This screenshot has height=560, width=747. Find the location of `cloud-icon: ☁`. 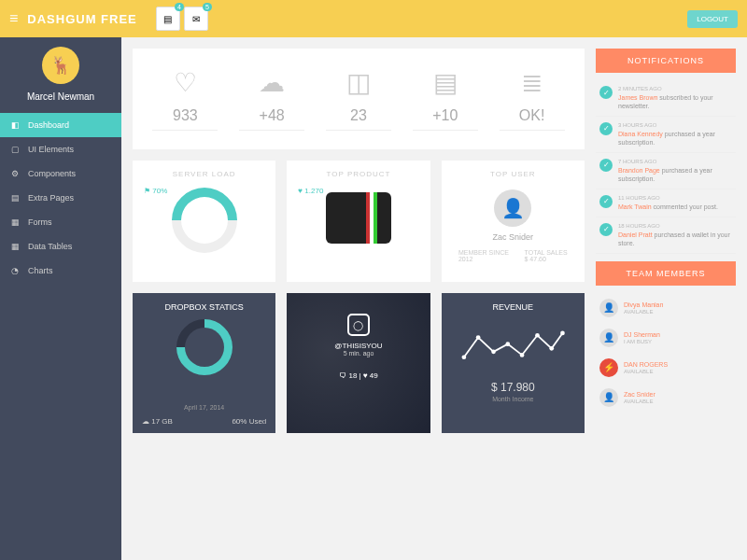

cloud-icon: ☁ is located at coordinates (272, 82).